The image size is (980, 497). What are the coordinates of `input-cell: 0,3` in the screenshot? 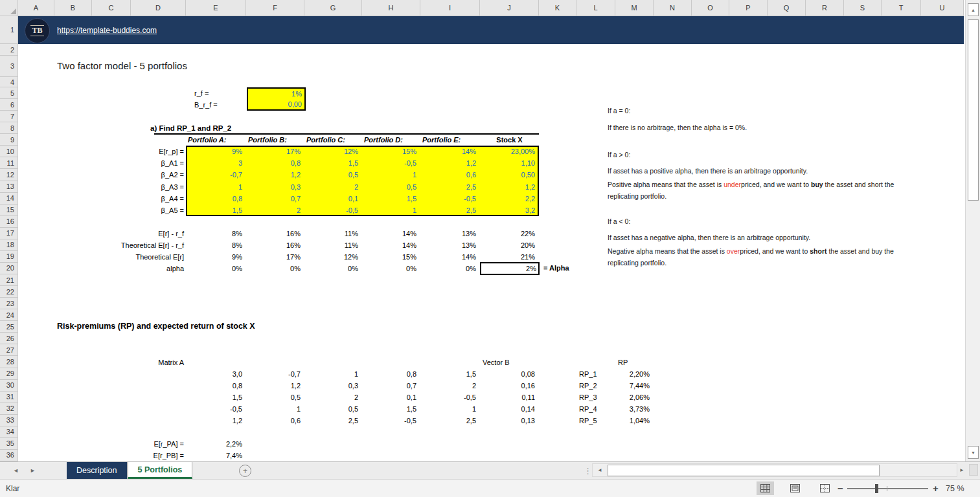 It's located at (274, 187).